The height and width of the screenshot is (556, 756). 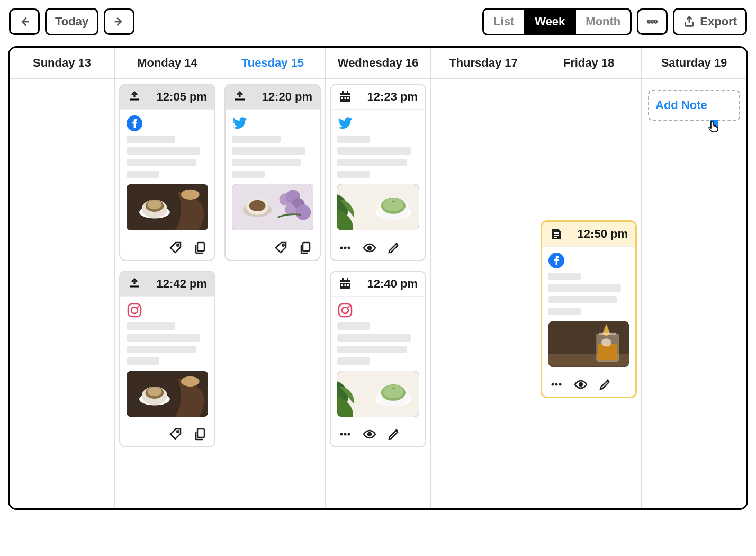 I want to click on view-month: Month, so click(x=602, y=22).